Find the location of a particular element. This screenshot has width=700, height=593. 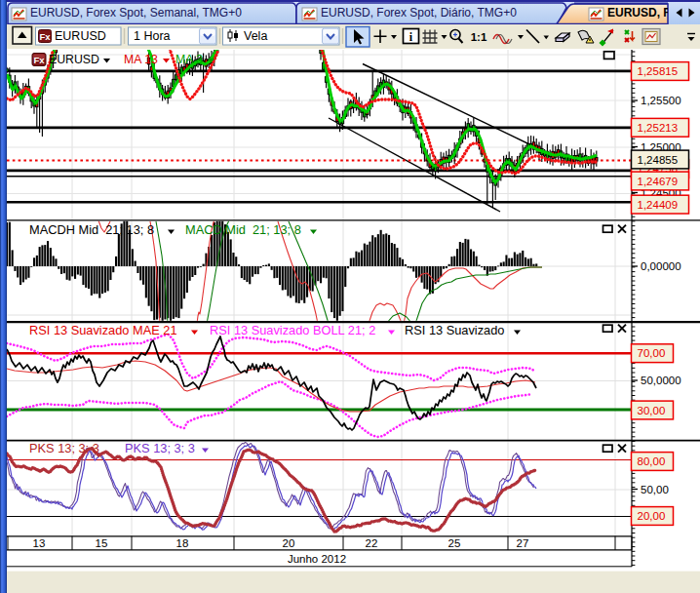

svg-text: 1 Hora is located at coordinates (152, 36).